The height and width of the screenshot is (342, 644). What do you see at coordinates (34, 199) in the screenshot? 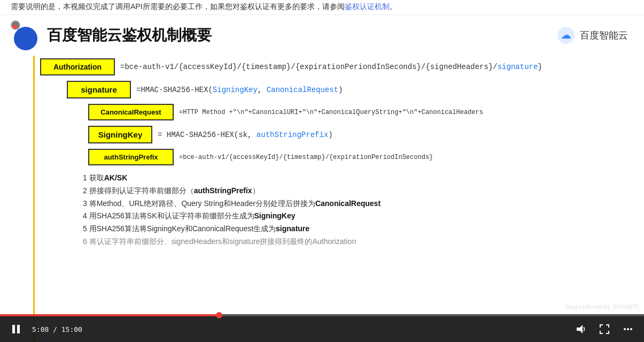
I see `timeline-line` at bounding box center [34, 199].